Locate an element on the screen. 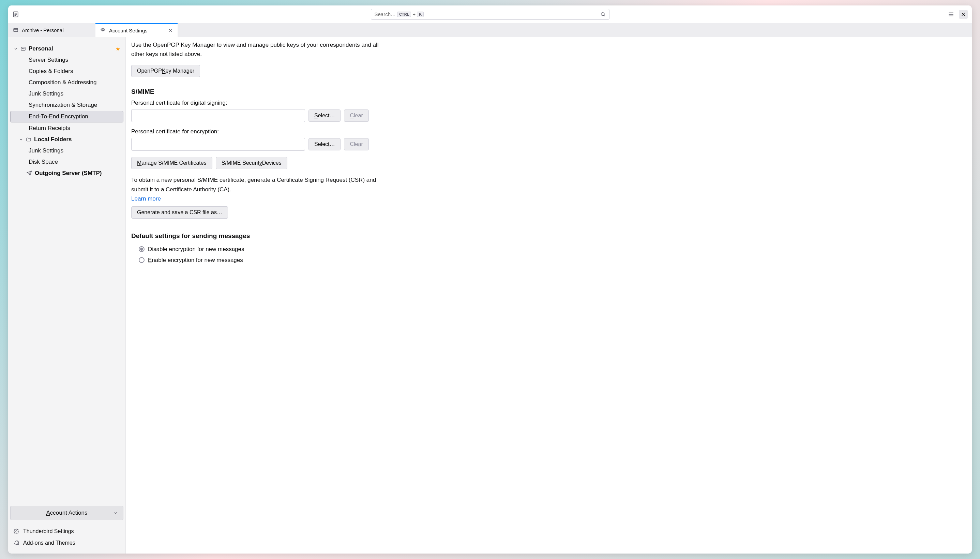 This screenshot has width=980, height=559. default-settings-heading: Default settings for sending messages is located at coordinates (549, 236).